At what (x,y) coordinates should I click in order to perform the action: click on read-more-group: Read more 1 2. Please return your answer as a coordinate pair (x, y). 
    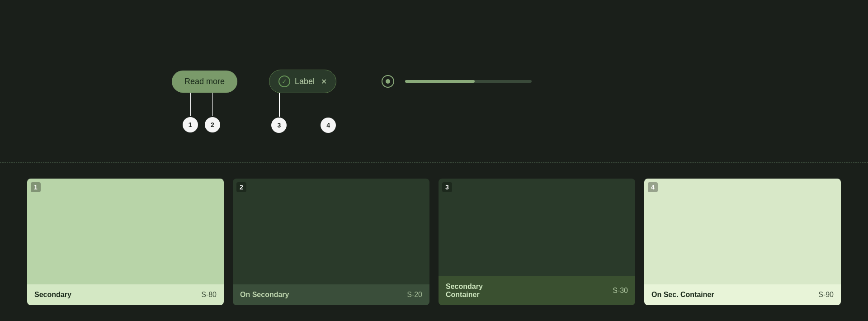
    Looking at the image, I should click on (204, 81).